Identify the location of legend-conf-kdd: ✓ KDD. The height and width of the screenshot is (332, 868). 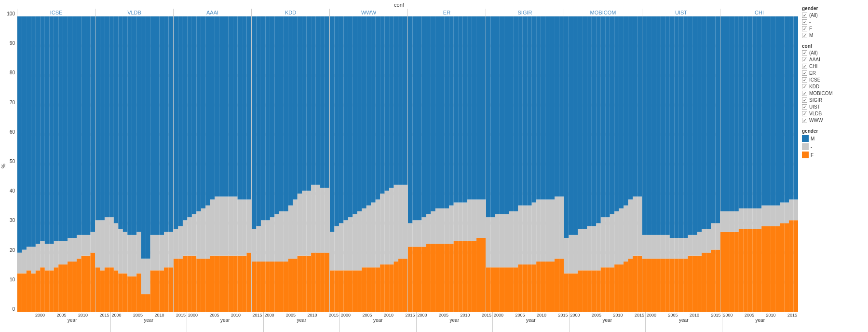
(833, 87).